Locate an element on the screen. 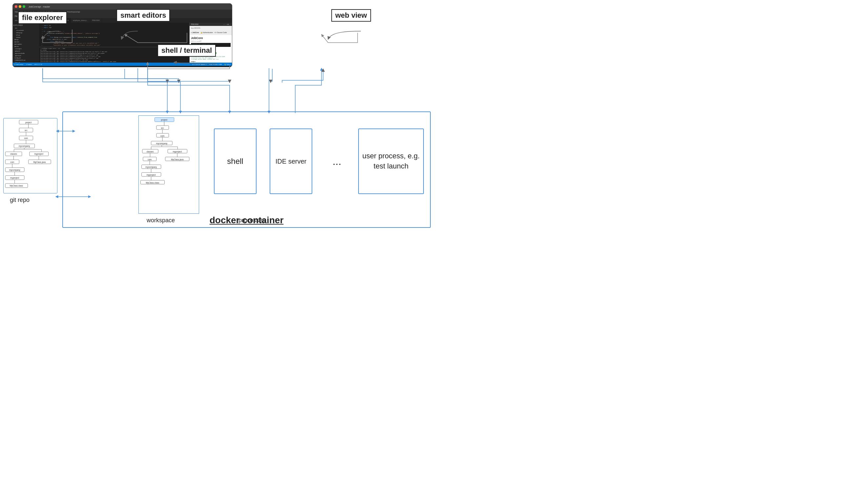 The image size is (868, 495). tab-preview: PREVIEW is located at coordinates (96, 20).